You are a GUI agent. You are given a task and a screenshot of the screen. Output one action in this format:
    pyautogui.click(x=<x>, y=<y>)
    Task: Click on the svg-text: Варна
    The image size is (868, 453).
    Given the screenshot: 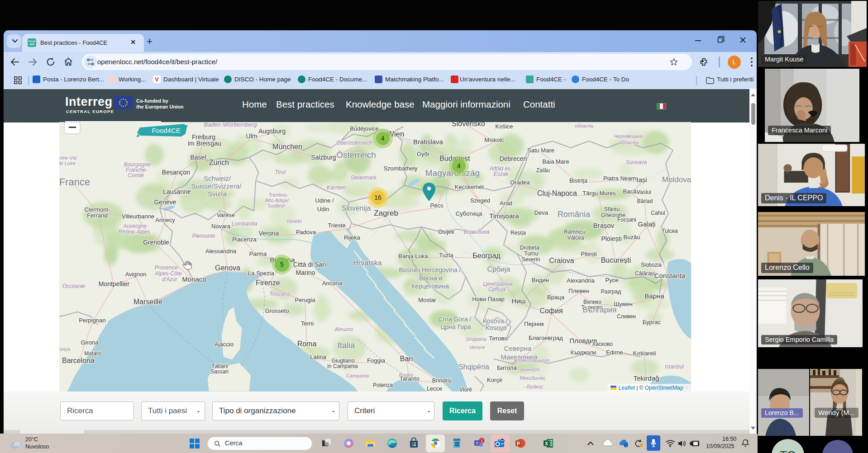 What is the action you would take?
    pyautogui.click(x=654, y=296)
    